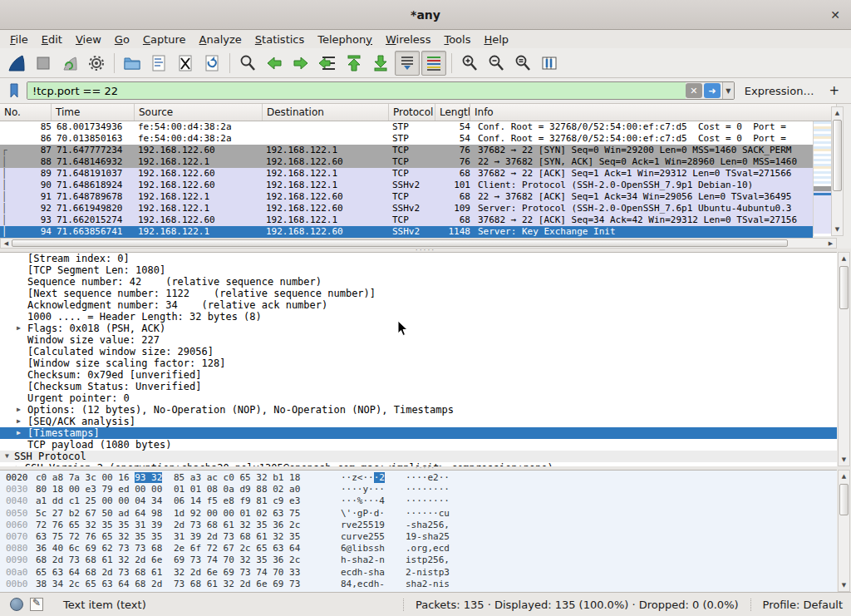  I want to click on filter-add-button: +, so click(834, 91).